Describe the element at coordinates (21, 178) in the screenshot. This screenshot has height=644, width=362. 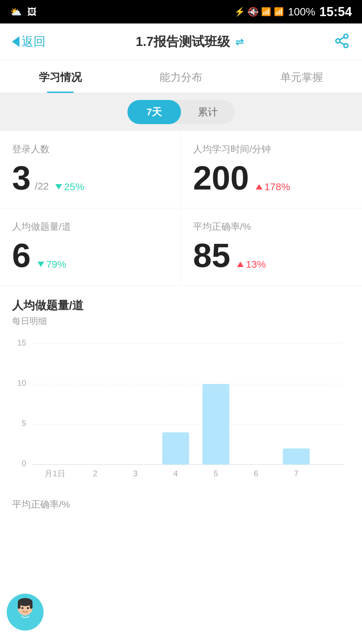
I see `stat-login-number: 3` at that location.